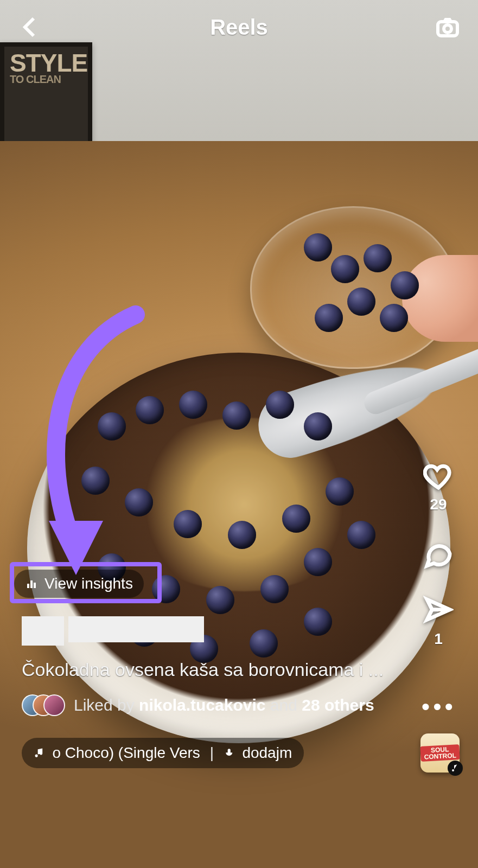  Describe the element at coordinates (79, 584) in the screenshot. I see `view-insights-wrap: View insights` at that location.